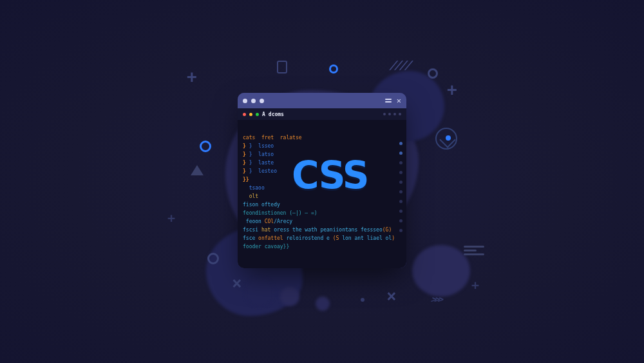  Describe the element at coordinates (322, 114) in the screenshot. I see `tab-bar: A dcoms` at that location.